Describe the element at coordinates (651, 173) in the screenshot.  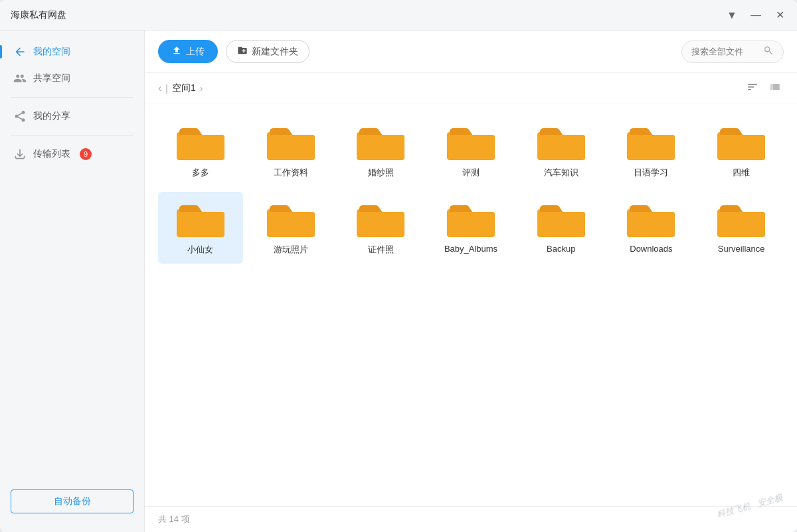
I see `folder-name-japanese: 日语学习` at that location.